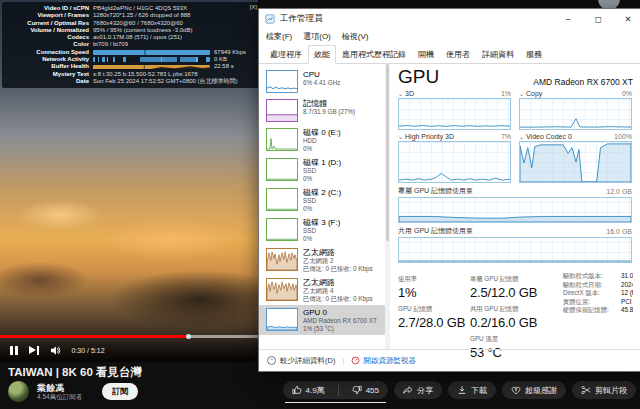 This screenshot has width=640, height=409. Describe the element at coordinates (516, 340) in the screenshot. I see `gpu-temp-label: GPU 溫度` at that location.